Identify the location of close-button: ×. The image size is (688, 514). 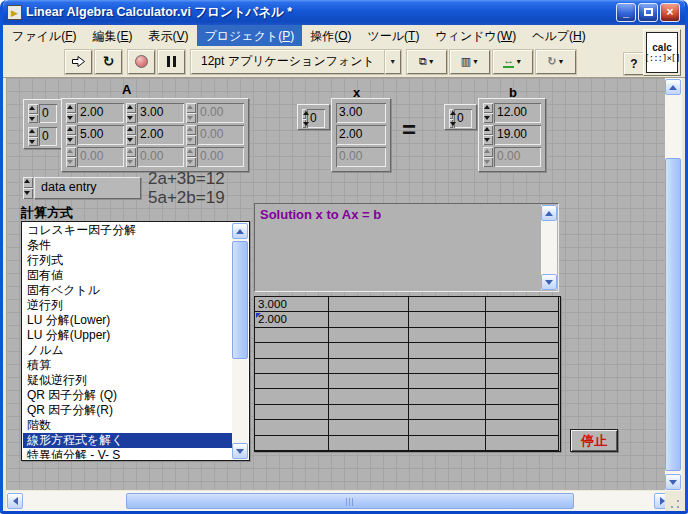
(670, 12).